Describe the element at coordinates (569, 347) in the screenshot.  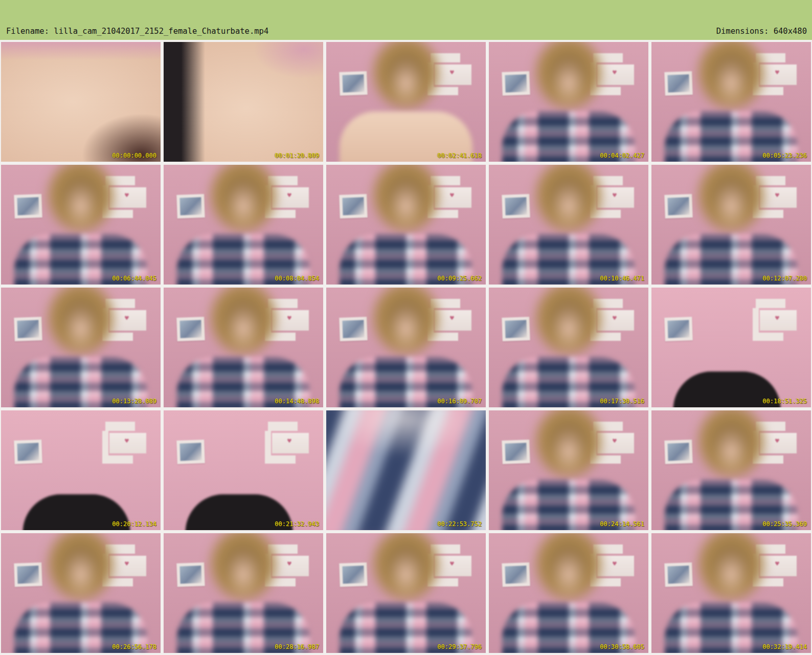
I see `video-thumbnail: 00:17:30.516` at that location.